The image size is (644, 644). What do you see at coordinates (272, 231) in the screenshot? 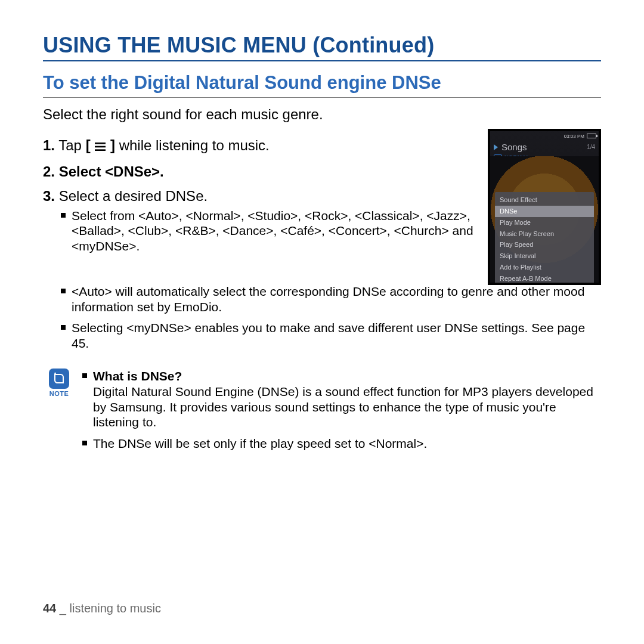
I see `bullet-dnse-options: Select from <Auto>, <Normal>, <Studio>, …` at bounding box center [272, 231].